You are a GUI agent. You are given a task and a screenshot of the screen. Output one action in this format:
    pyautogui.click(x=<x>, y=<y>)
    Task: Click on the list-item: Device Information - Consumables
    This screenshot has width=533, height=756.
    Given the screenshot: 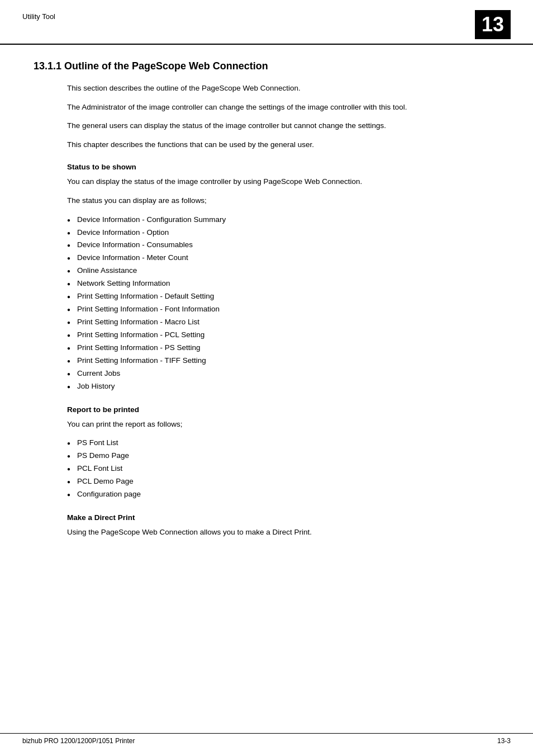 What is the action you would take?
    pyautogui.click(x=278, y=245)
    